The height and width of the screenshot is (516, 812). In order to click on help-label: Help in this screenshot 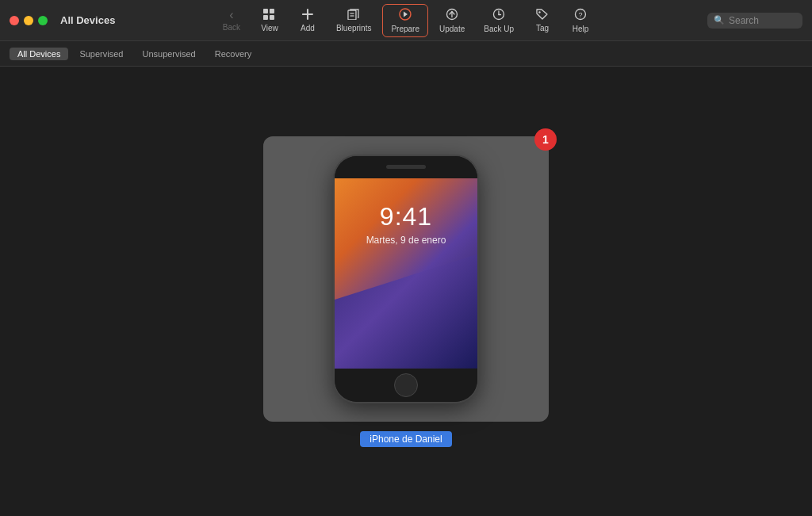, I will do `click(580, 29)`.